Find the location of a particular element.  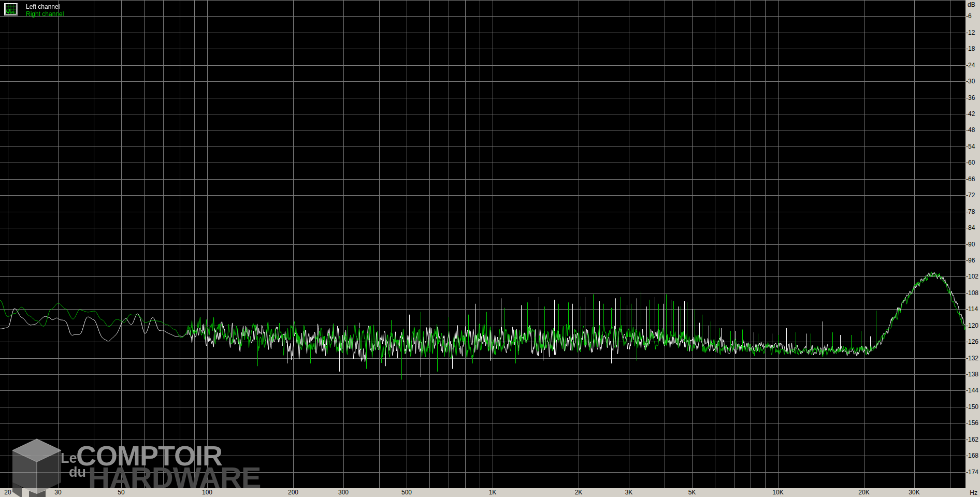

x-tick-label: 50 is located at coordinates (121, 493).